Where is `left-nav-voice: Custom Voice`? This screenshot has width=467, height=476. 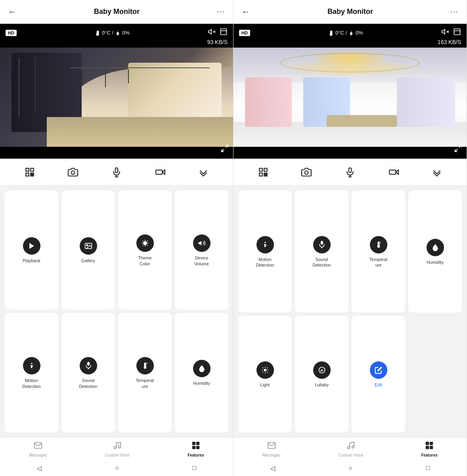 left-nav-voice: Custom Voice is located at coordinates (117, 449).